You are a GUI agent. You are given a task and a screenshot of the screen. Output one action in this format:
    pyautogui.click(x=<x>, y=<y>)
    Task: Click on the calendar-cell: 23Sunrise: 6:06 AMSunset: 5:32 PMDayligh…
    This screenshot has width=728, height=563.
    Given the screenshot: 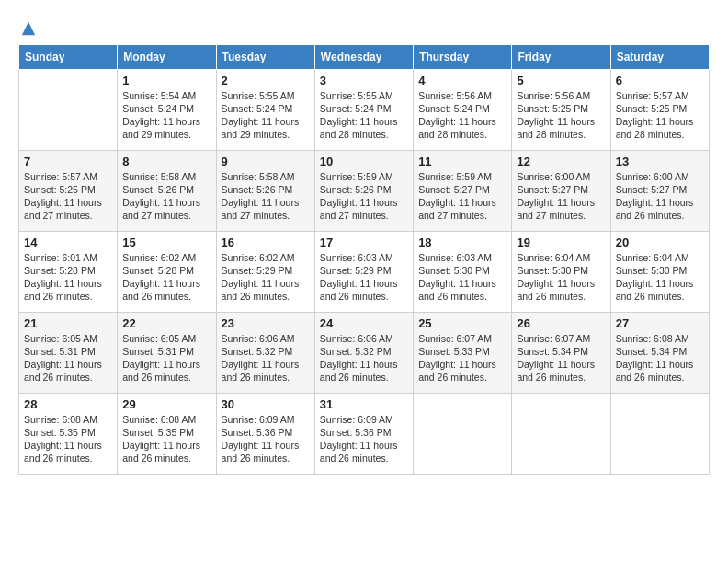 What is the action you would take?
    pyautogui.click(x=265, y=352)
    